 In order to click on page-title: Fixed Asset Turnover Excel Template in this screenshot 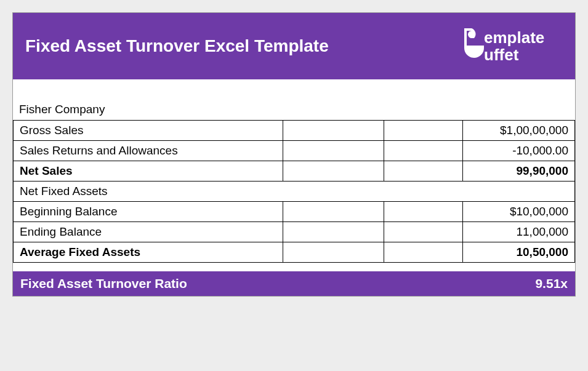, I will do `click(177, 46)`.